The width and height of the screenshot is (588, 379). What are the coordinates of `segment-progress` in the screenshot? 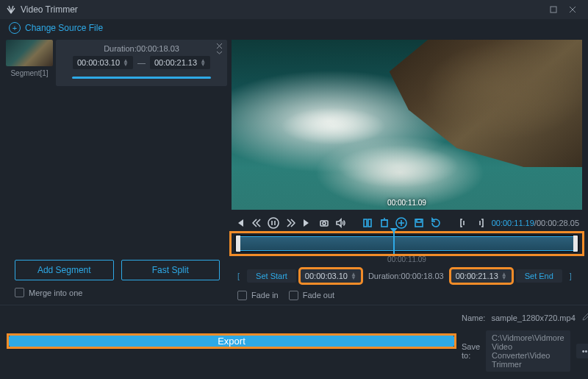 It's located at (141, 78).